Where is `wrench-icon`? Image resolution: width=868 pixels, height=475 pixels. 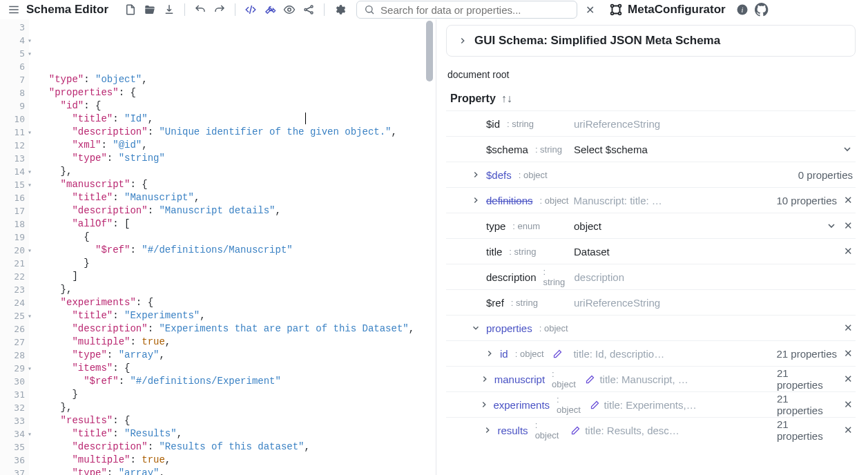
wrench-icon is located at coordinates (270, 10).